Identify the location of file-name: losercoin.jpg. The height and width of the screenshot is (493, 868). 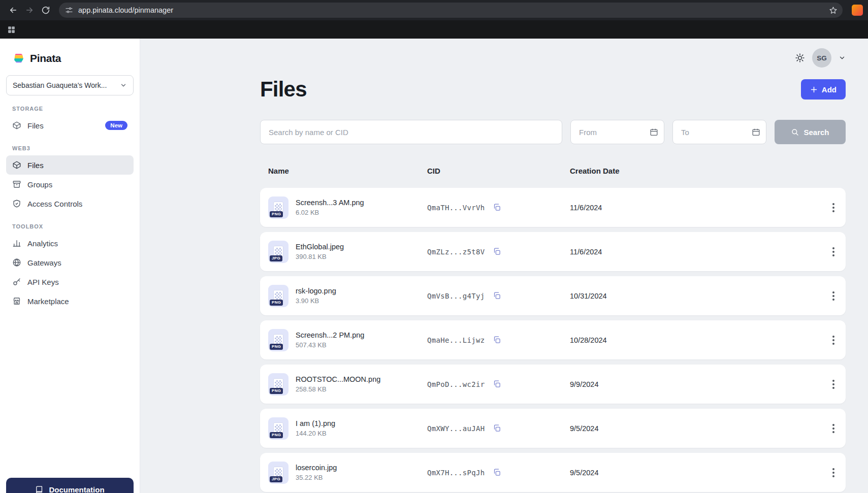
(316, 468).